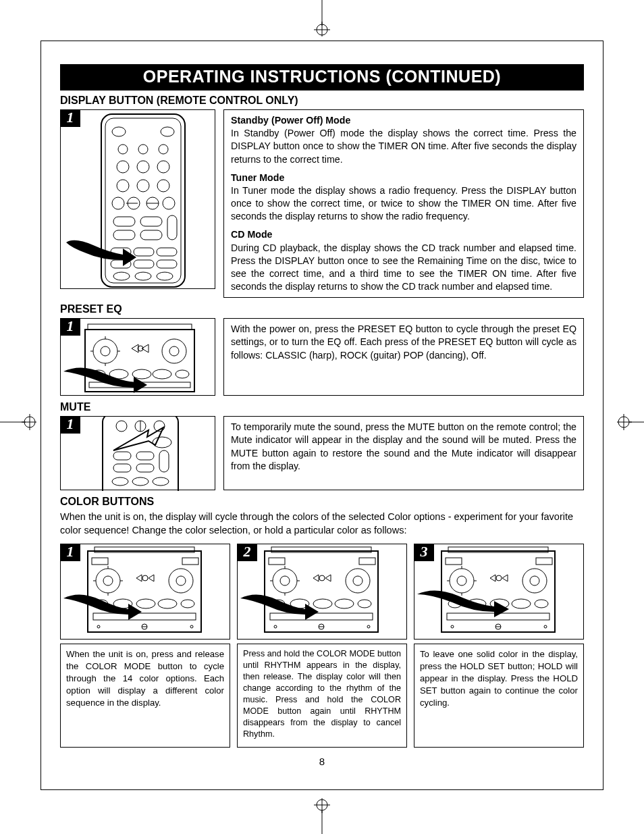 The width and height of the screenshot is (644, 834). What do you see at coordinates (138, 453) in the screenshot?
I see `illustration-remote-mute: 1` at bounding box center [138, 453].